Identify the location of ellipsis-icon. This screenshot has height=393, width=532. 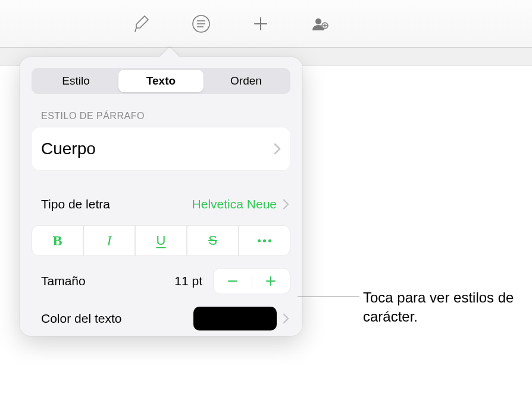
(264, 241).